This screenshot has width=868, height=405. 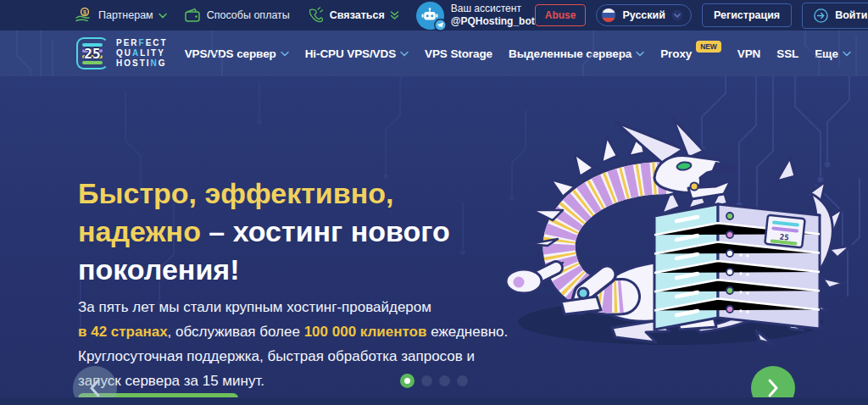 What do you see at coordinates (441, 25) in the screenshot?
I see `telegram-badge-icon` at bounding box center [441, 25].